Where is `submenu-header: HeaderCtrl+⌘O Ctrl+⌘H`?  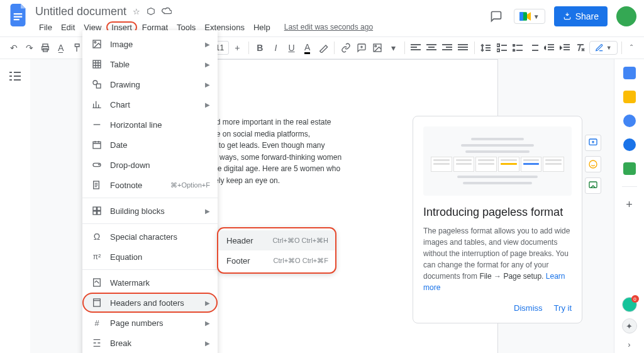
submenu-header: HeaderCtrl+⌘O Ctrl+⌘H is located at coordinates (277, 240).